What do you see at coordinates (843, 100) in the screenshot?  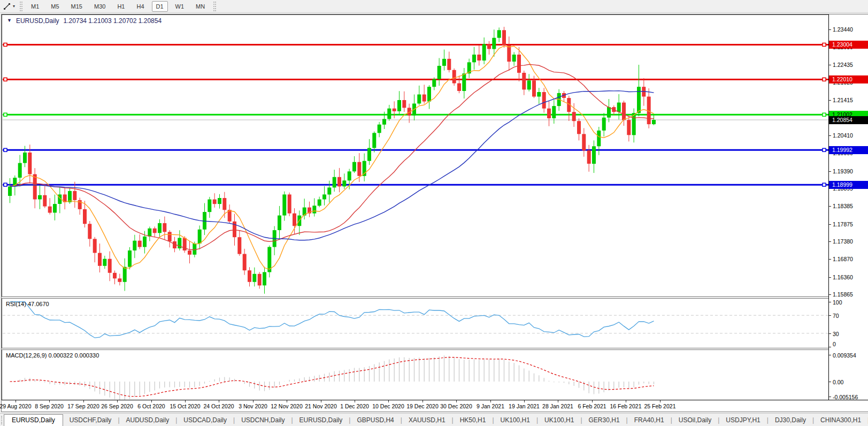 I see `price-tick-label: 1.21415` at bounding box center [843, 100].